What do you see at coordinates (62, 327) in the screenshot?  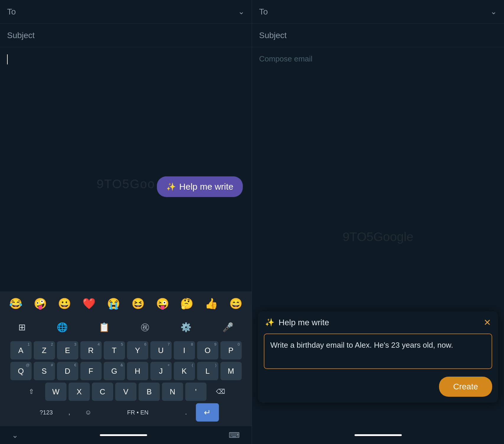 I see `globe-icon: 🌐` at bounding box center [62, 327].